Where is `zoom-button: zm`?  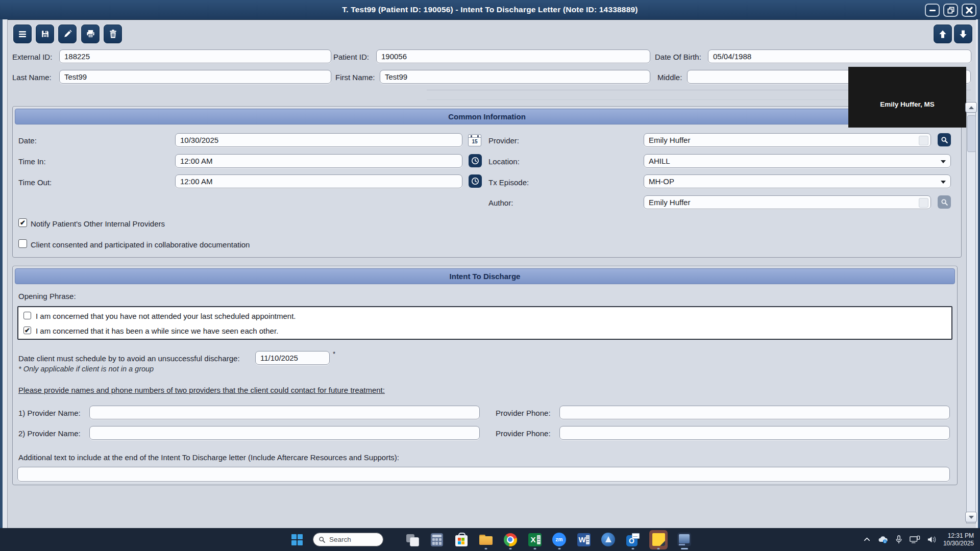
zoom-button: zm is located at coordinates (559, 540).